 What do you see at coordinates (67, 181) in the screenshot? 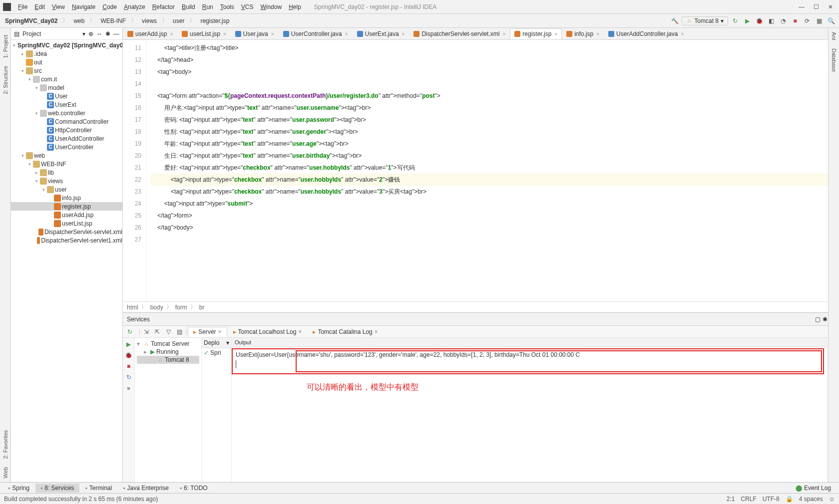
I see `tree-node: ▾views` at bounding box center [67, 181].